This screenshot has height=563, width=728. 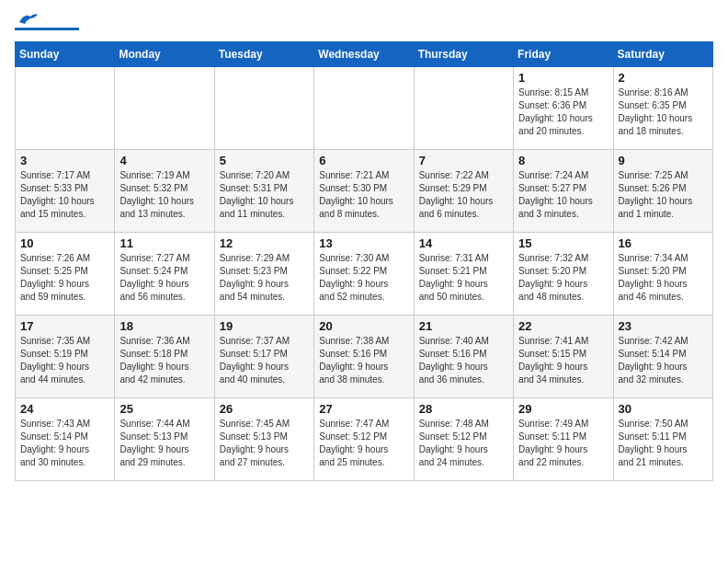 What do you see at coordinates (364, 278) in the screenshot?
I see `day-info: Sunrise: 7:30 AM Sunset: 5:22 PM Dayligh…` at bounding box center [364, 278].